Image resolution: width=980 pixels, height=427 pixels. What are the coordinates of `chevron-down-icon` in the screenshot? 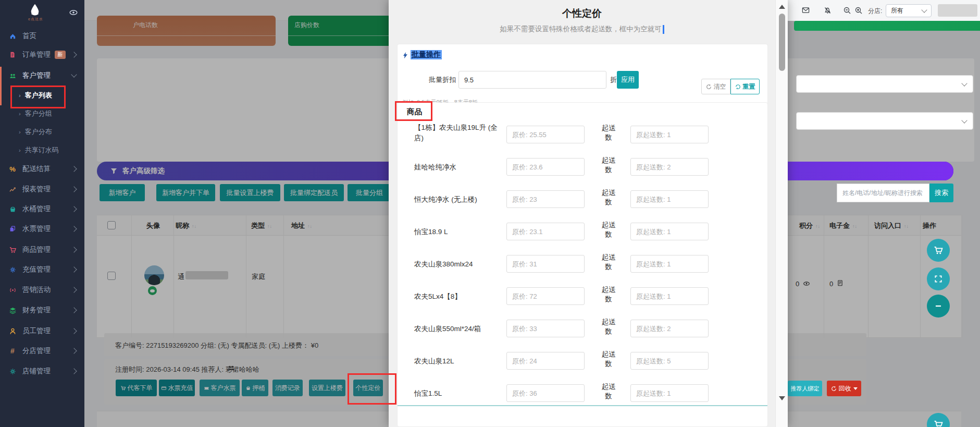 It's located at (964, 83).